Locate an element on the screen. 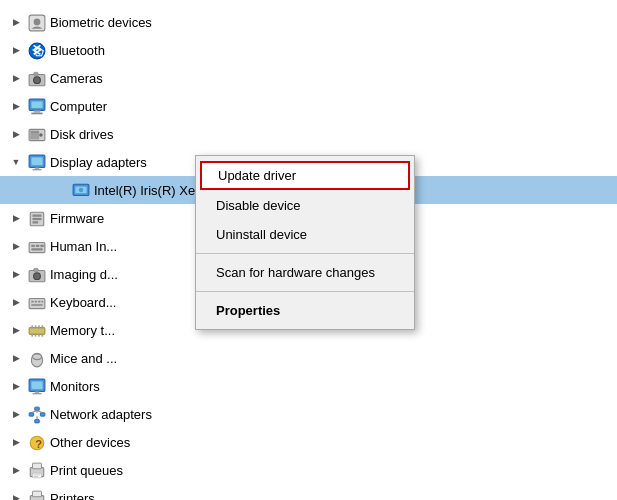 Image resolution: width=617 pixels, height=500 pixels. icon-imaging is located at coordinates (37, 274).